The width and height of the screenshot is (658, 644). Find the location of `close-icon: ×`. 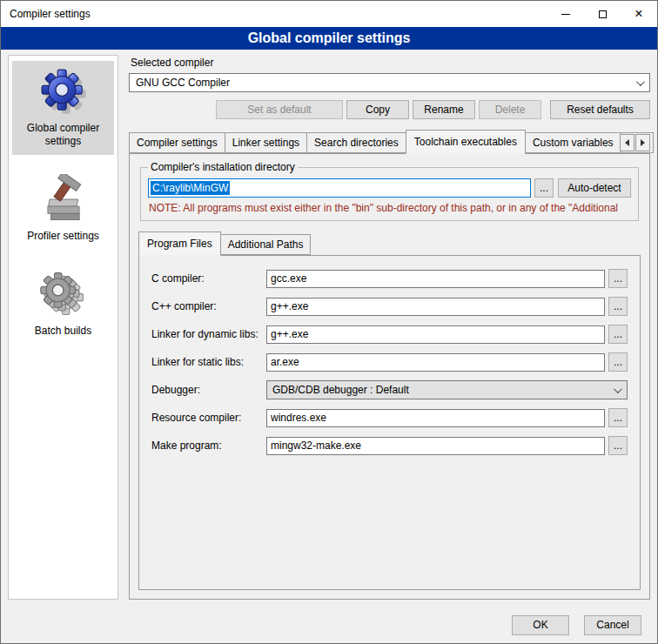

close-icon: × is located at coordinates (639, 14).